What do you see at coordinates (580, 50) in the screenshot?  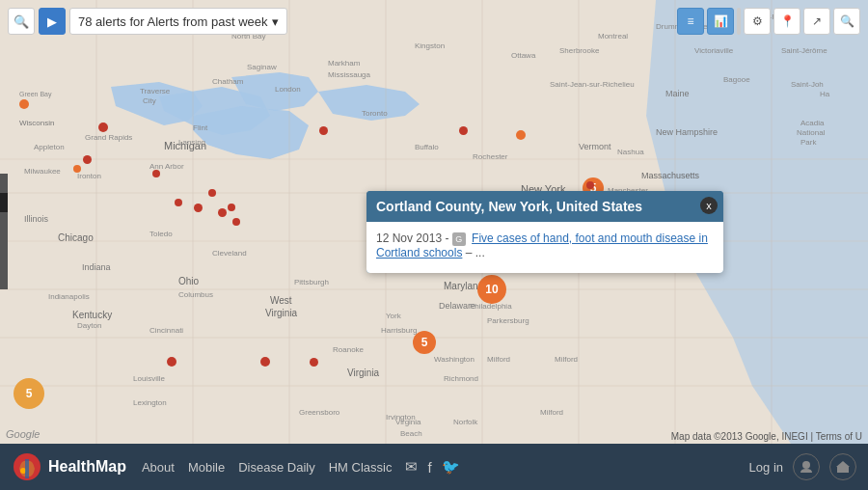 I see `svg-text: Sherbrooke` at bounding box center [580, 50].